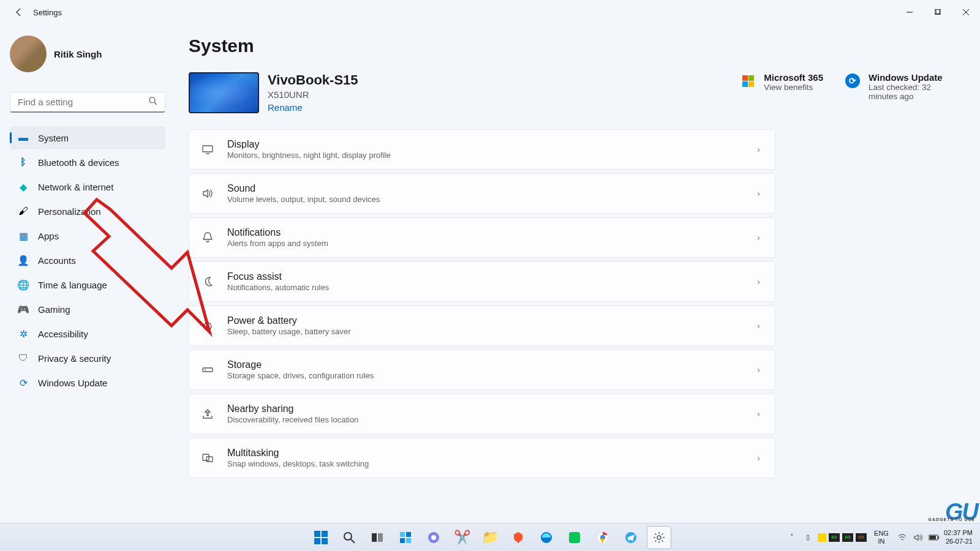  I want to click on card-title: Microsoft 365, so click(794, 77).